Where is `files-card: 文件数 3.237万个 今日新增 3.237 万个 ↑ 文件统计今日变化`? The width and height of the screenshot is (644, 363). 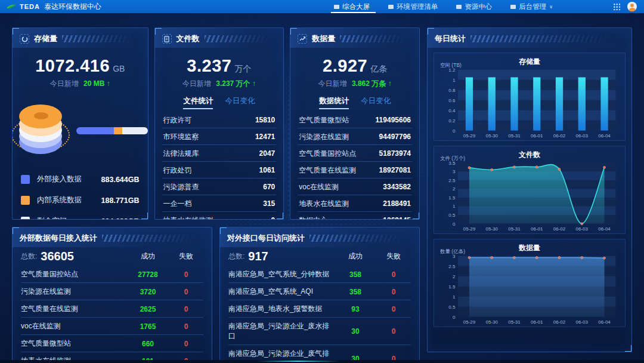
files-card: 文件数 3.237万个 今日新增 3.237 万个 ↑ 文件统计今日变化 is located at coordinates (219, 124).